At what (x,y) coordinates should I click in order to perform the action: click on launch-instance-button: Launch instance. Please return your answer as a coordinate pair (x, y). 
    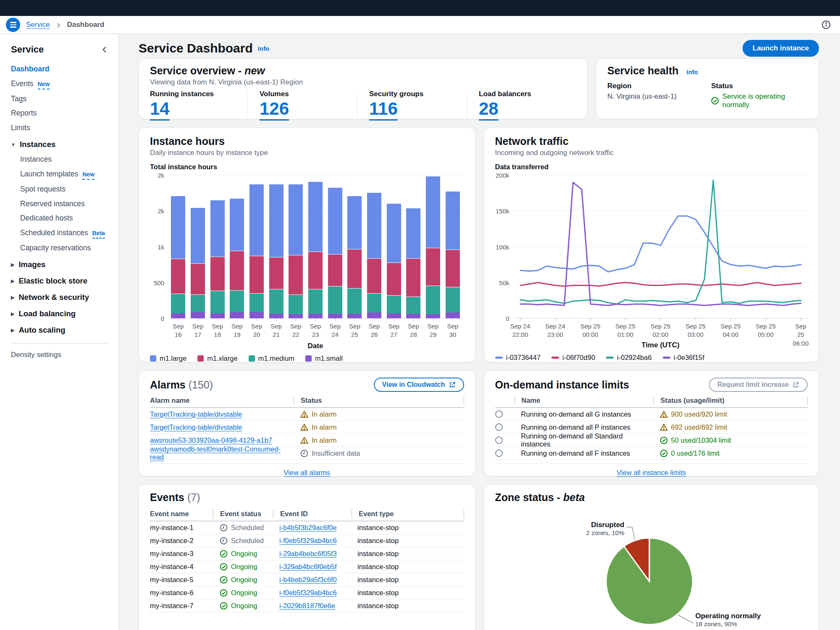
    Looking at the image, I should click on (781, 48).